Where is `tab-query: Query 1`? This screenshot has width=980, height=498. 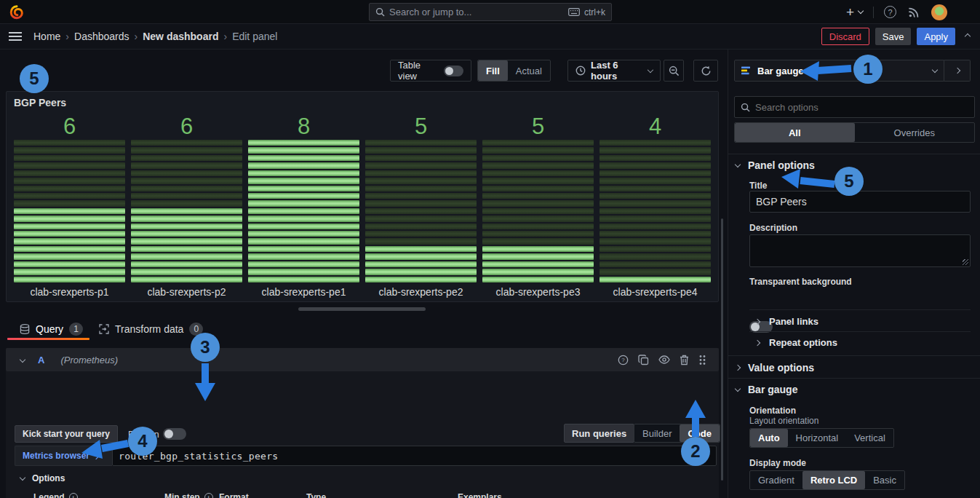 tab-query: Query 1 is located at coordinates (51, 329).